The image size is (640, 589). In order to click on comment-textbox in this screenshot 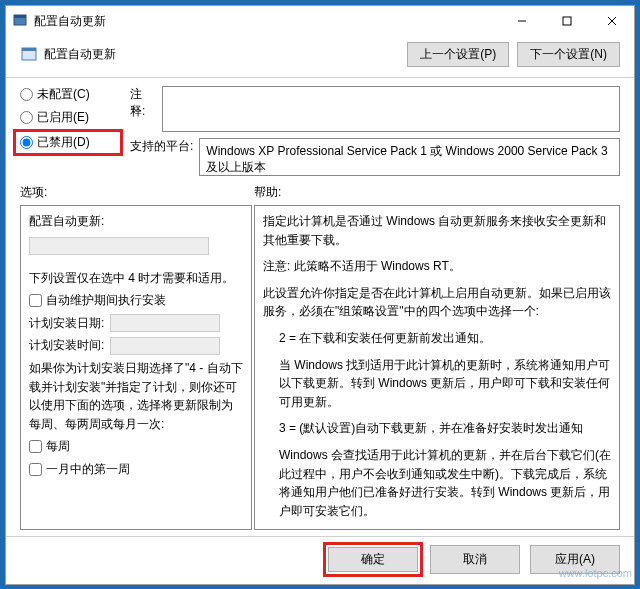, I will do `click(391, 109)`.